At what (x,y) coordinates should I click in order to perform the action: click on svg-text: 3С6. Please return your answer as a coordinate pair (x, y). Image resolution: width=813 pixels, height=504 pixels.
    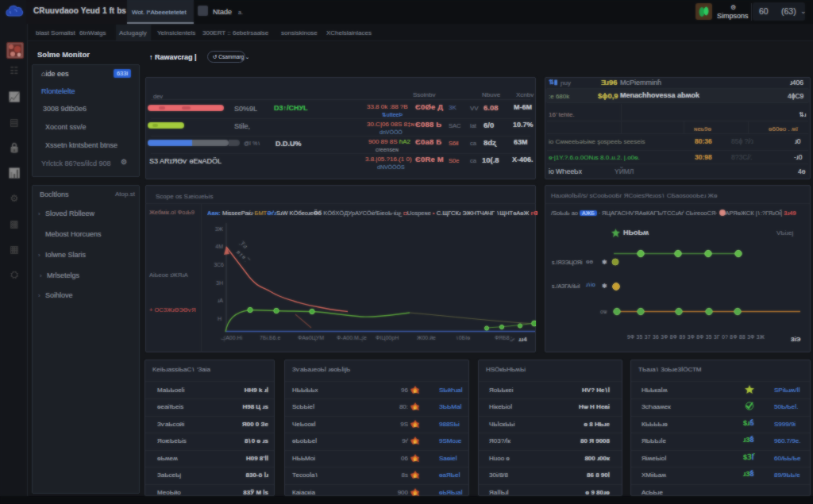
    Looking at the image, I should click on (219, 265).